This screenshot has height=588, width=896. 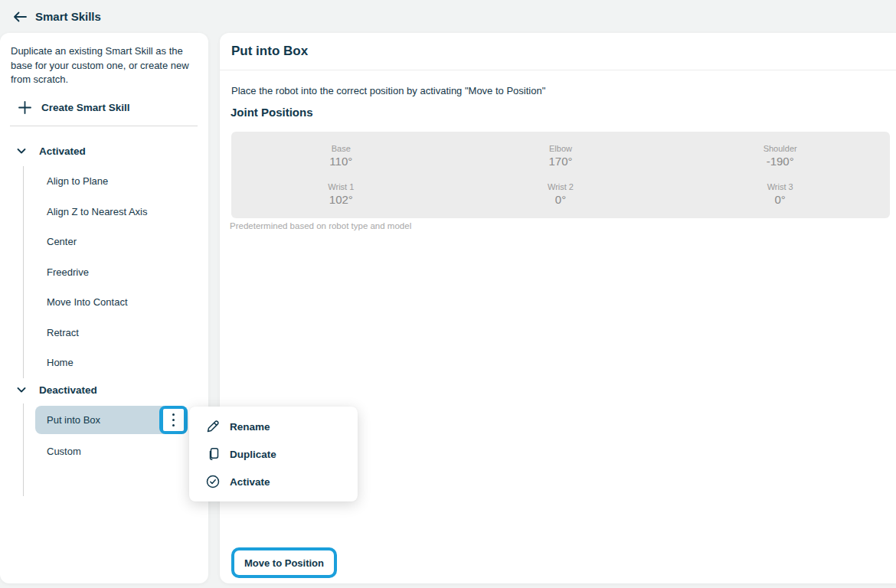 I want to click on joint-cell-wrist1: Wrist 1 102°, so click(x=342, y=194).